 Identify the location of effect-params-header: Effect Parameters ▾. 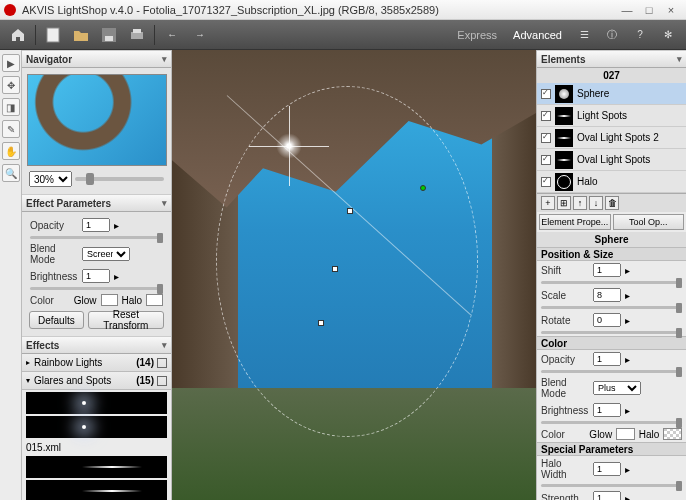
(96, 203).